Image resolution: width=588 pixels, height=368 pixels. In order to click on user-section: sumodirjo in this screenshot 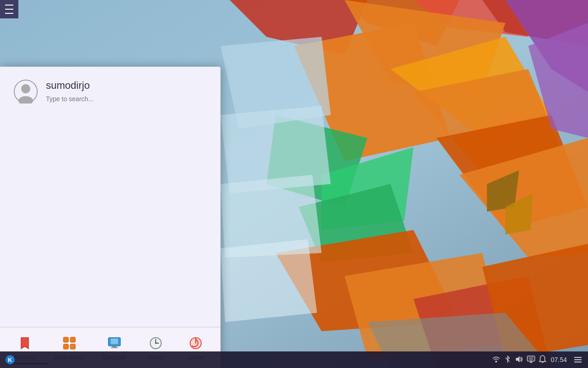, I will do `click(110, 90)`.